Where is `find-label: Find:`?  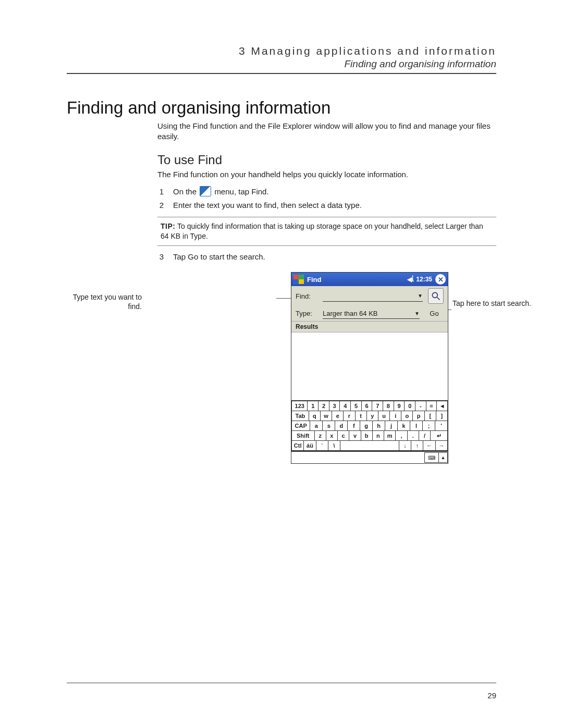
find-label: Find: is located at coordinates (307, 296).